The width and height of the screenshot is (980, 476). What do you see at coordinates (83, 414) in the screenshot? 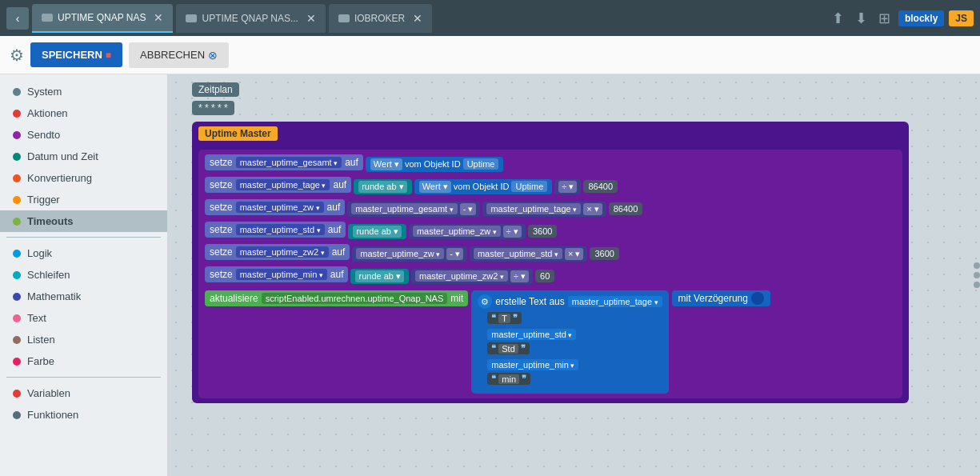
I see `sidebar-item-funktionen: Funktionen` at bounding box center [83, 414].